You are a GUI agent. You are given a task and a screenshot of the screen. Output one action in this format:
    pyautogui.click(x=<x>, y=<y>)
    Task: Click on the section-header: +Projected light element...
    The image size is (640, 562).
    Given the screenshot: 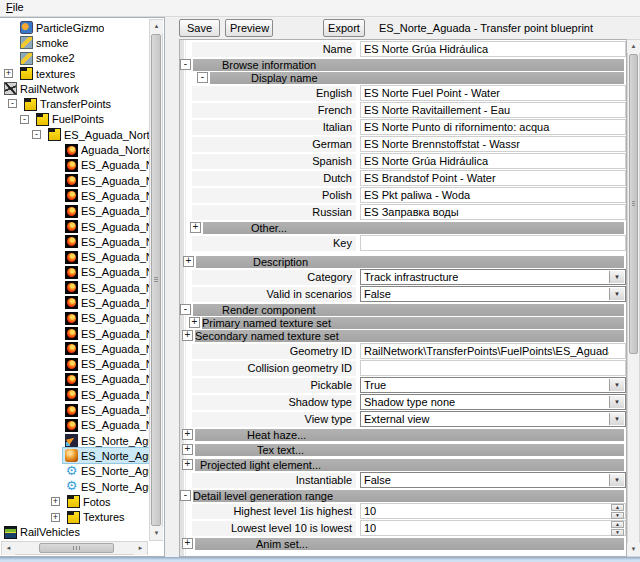 What is the action you would take?
    pyautogui.click(x=403, y=465)
    